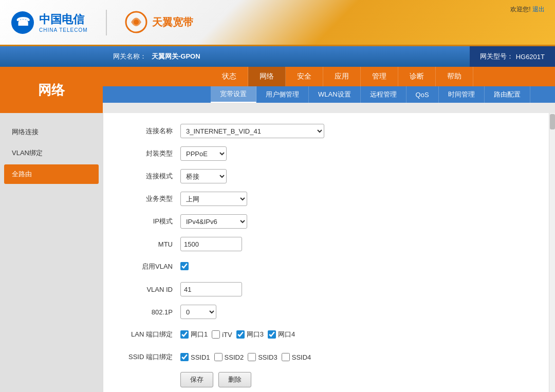  Describe the element at coordinates (329, 380) in the screenshot. I see `form-row-buttons: 保存 删除` at that location.